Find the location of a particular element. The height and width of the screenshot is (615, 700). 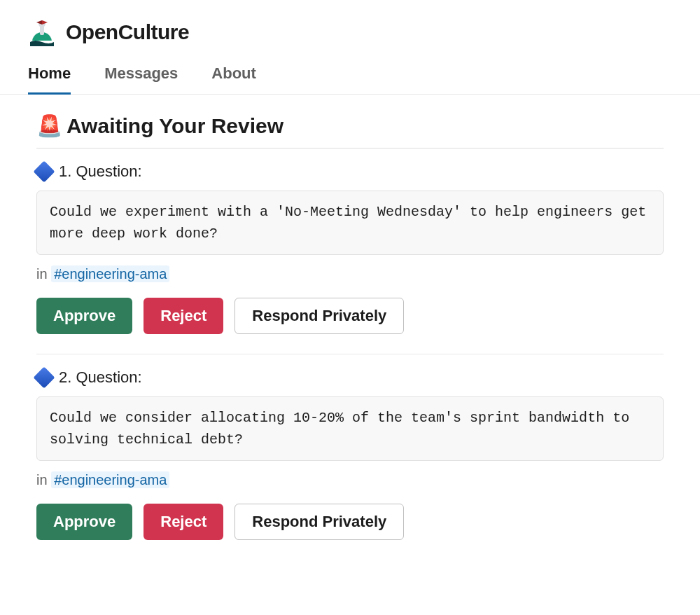

item-label: 1. Question: is located at coordinates (101, 172).